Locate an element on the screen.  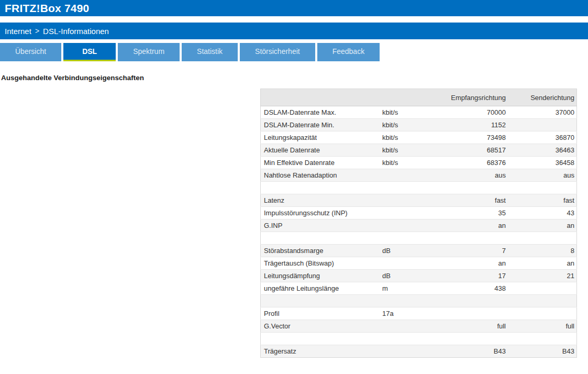
cell-rx: 7 is located at coordinates (475, 251).